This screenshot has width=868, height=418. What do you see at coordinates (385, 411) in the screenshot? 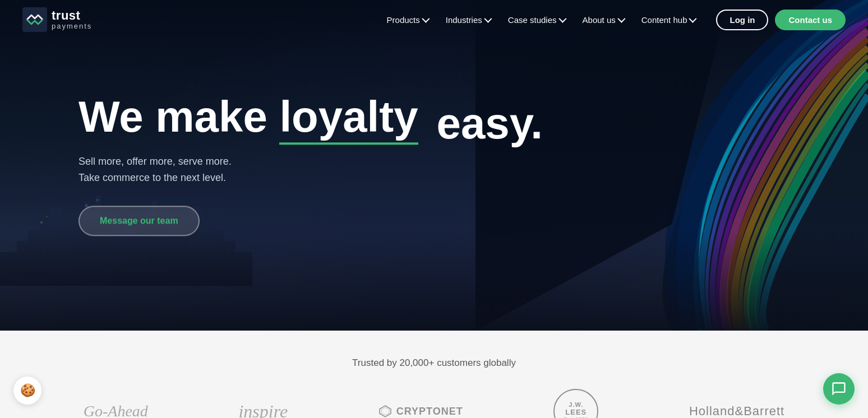
I see `cryptonet-icon` at bounding box center [385, 411].